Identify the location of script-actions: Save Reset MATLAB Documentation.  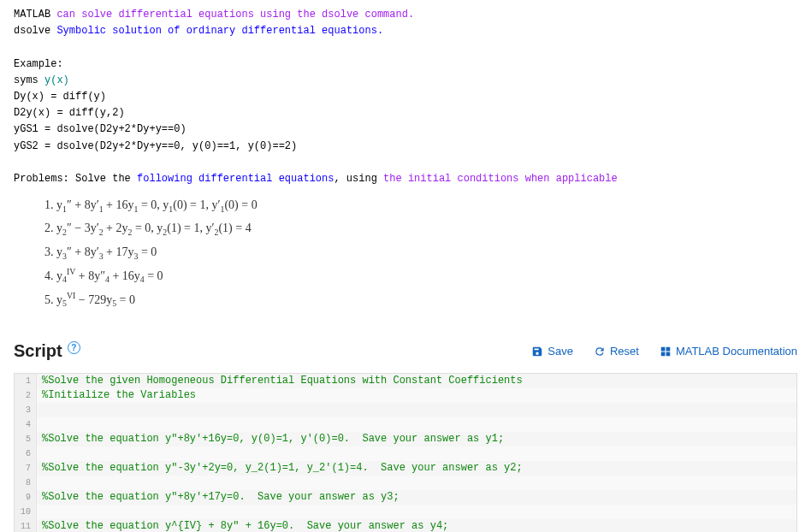
(664, 351).